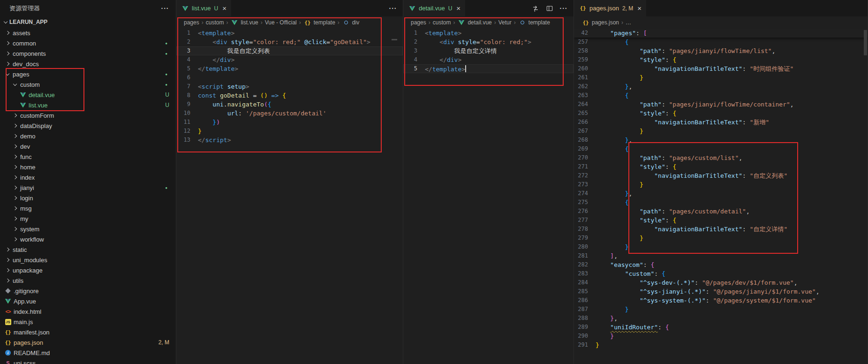  What do you see at coordinates (88, 353) in the screenshot?
I see `file-readme-md: iREADME.md` at bounding box center [88, 353].